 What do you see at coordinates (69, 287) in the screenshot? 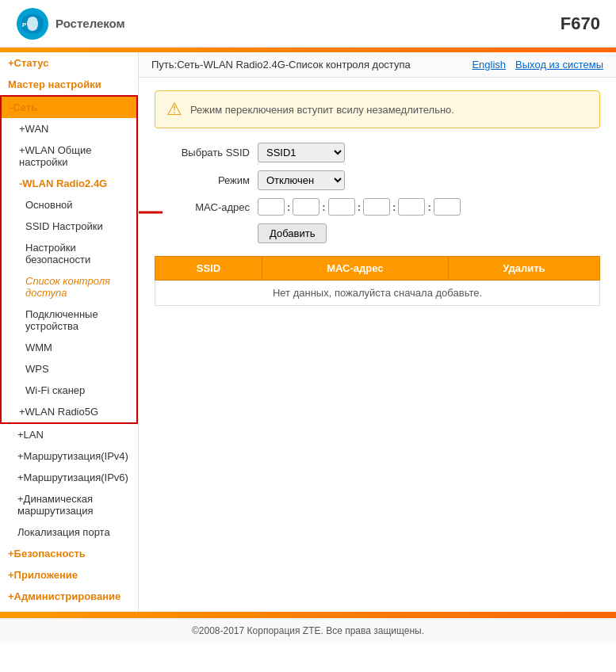
I see `sidebar-item-access-list: Список контроля доступа` at bounding box center [69, 287].